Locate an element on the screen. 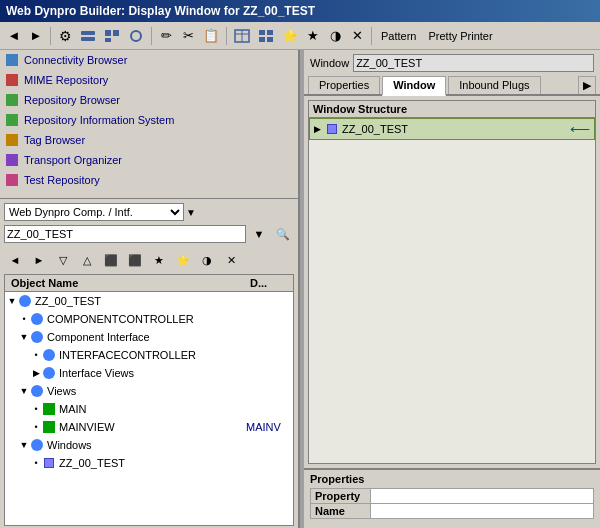 The width and height of the screenshot is (600, 528). toolbar-btn-7: 📋 is located at coordinates (211, 36).